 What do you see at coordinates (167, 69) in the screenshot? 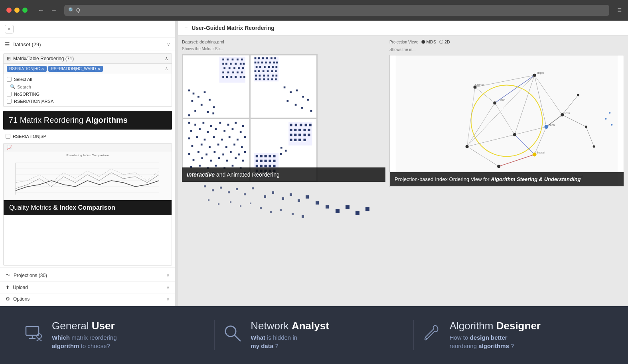
I see `collapse-tags-icon: ∧` at bounding box center [167, 69].